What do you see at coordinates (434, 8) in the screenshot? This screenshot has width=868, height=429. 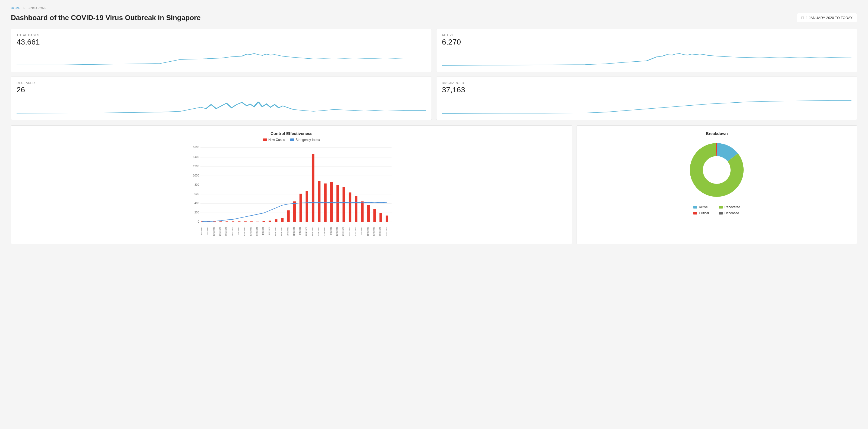 I see `breadcrumb: HOME > SINGAPORE` at bounding box center [434, 8].